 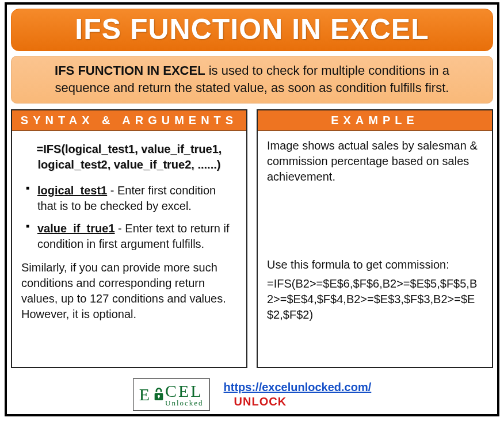 I want to click on title-bar: IFS FUNCTION IN EXCEL, so click(x=252, y=30).